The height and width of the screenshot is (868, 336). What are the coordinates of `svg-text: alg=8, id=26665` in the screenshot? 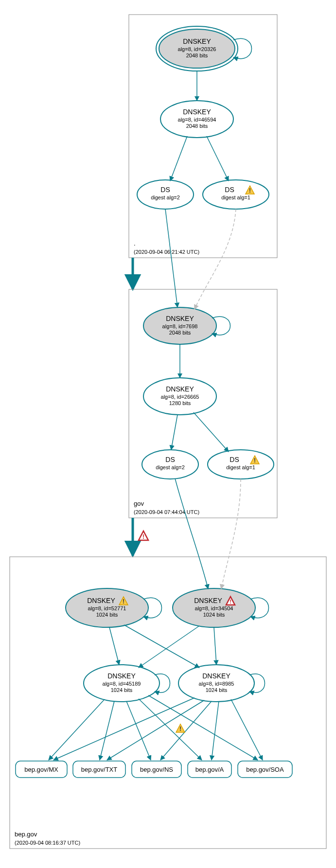 It's located at (180, 397).